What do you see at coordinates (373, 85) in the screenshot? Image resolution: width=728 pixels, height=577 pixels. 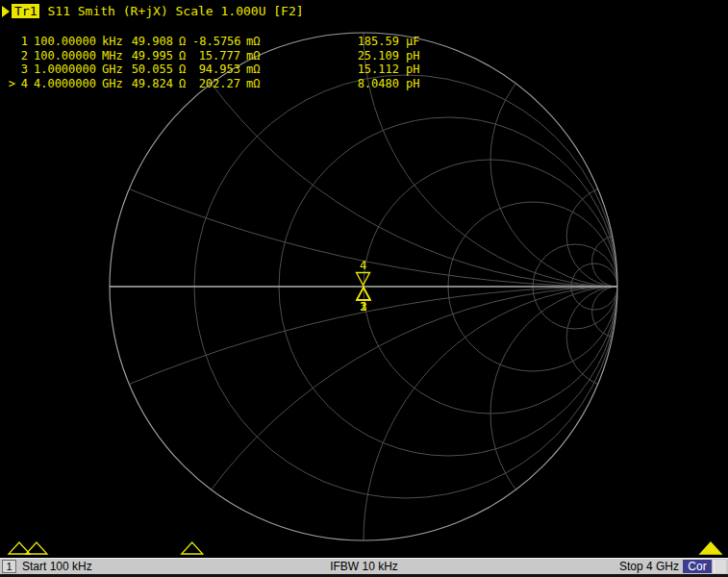 I see `marker-equiv-value: 8.0480` at bounding box center [373, 85].